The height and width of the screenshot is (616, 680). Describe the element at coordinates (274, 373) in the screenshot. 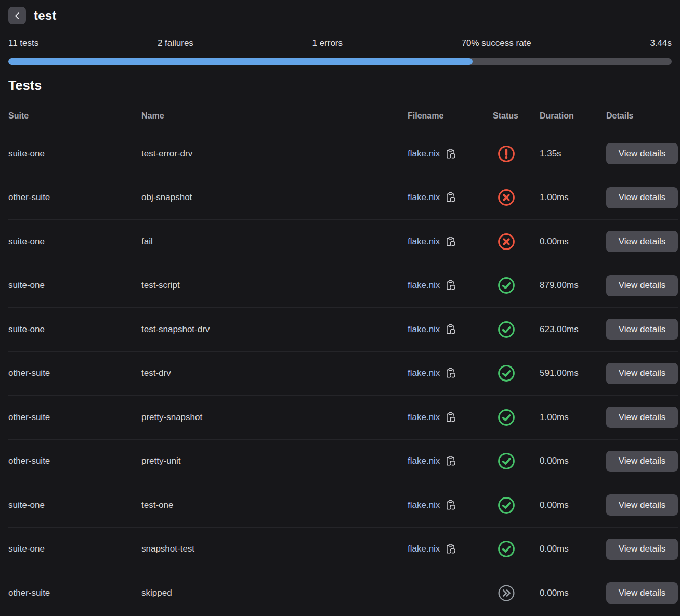

I see `name-cell: test-drv` at that location.